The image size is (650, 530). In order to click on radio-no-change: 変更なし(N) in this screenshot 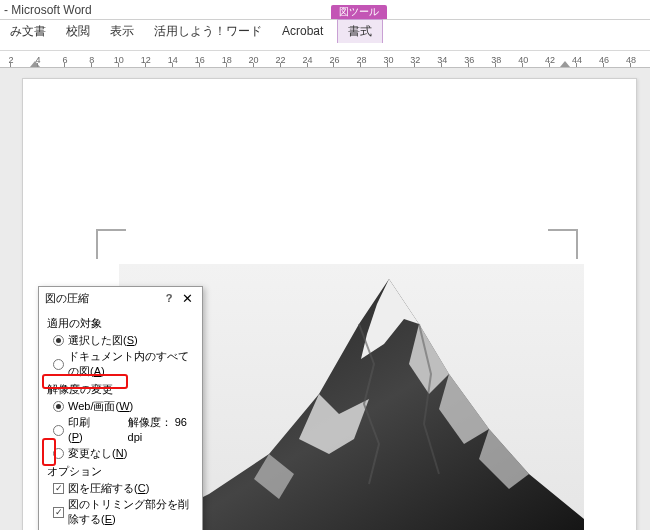, I will do `click(124, 454)`.